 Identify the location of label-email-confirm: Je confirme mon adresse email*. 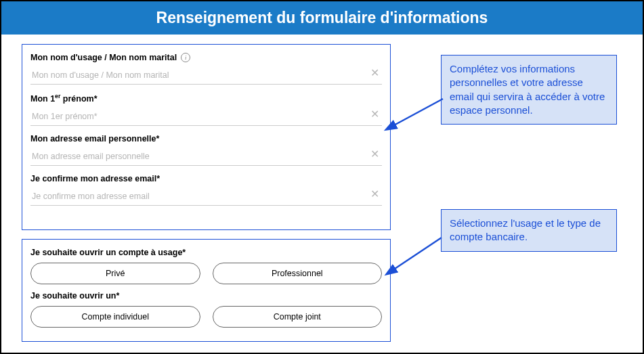
(206, 179).